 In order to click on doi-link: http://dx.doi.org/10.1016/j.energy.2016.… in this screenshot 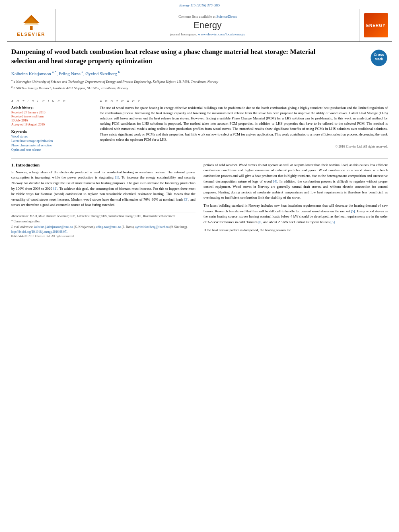, I will do `click(103, 232)`.